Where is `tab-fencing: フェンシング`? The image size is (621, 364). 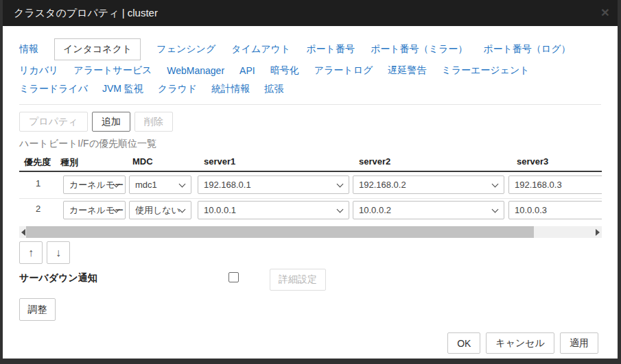 tab-fencing: フェンシング is located at coordinates (186, 49).